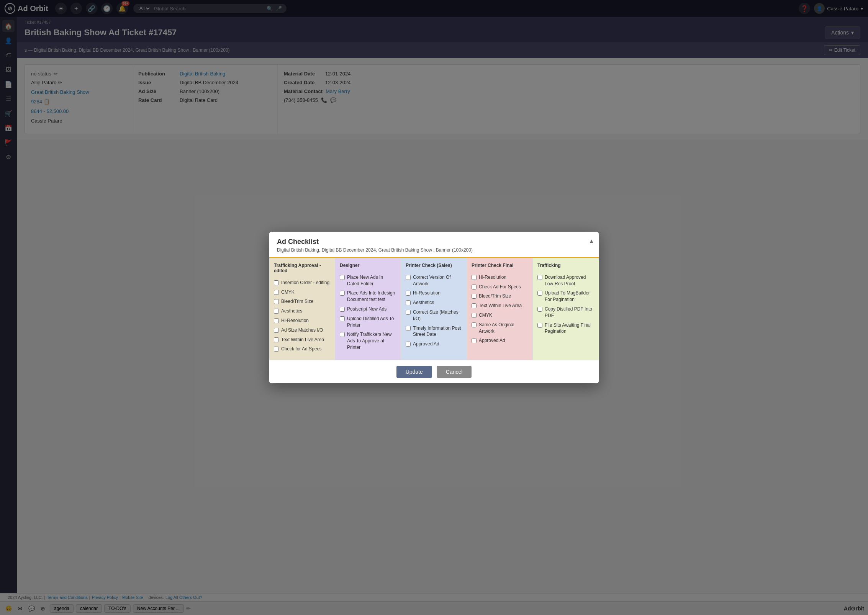 Image resolution: width=868 pixels, height=615 pixels. Describe the element at coordinates (434, 371) in the screenshot. I see `modal-footer: Update Cancel` at that location.